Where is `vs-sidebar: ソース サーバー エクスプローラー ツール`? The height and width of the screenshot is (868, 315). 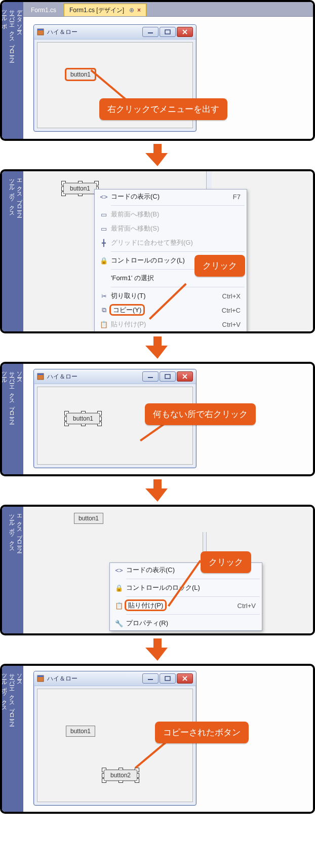
vs-sidebar: ソース サーバー エクスプローラー ツール is located at coordinates (13, 419).